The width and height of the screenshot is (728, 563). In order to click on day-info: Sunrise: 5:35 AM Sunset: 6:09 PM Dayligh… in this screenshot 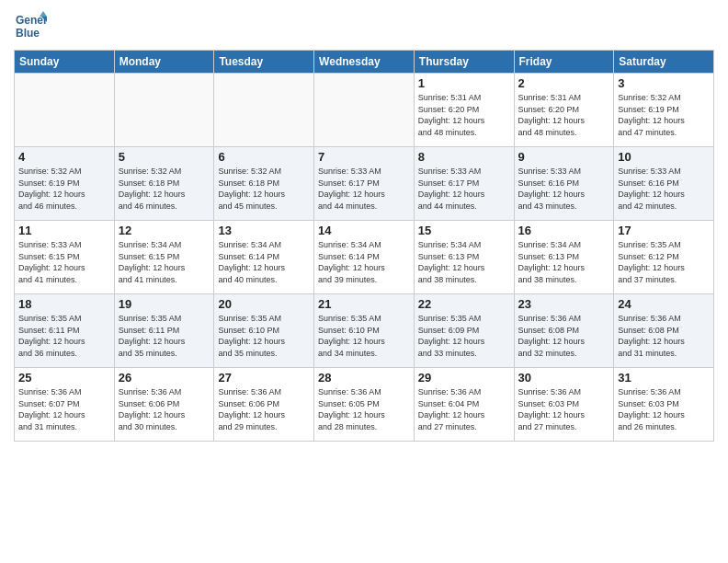, I will do `click(464, 336)`.